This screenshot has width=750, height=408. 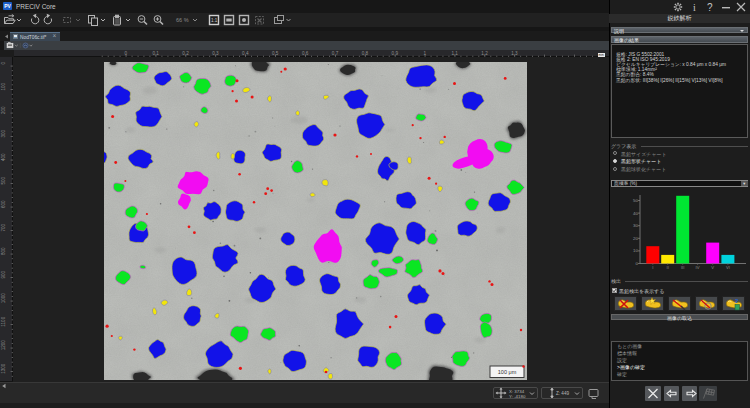 I want to click on svg-text: I, so click(x=652, y=268).